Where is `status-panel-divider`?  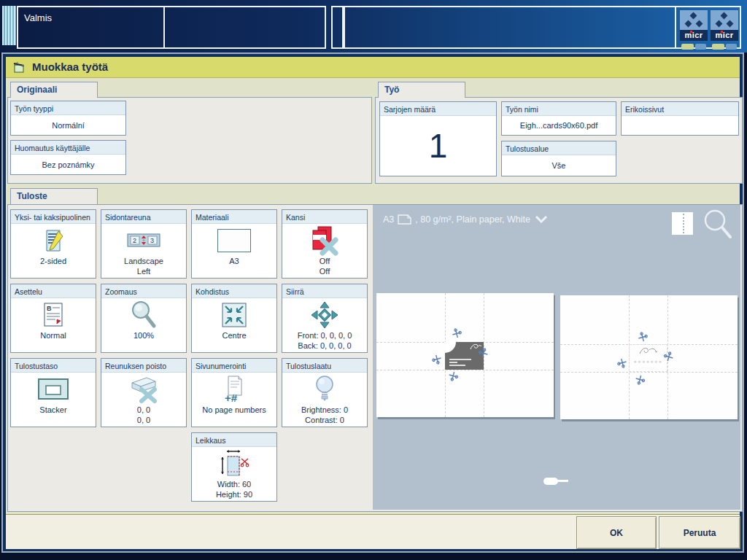
status-panel-divider is located at coordinates (164, 28).